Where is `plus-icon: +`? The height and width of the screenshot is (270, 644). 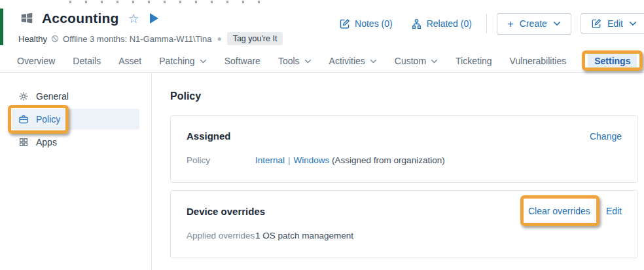 plus-icon: + is located at coordinates (510, 24).